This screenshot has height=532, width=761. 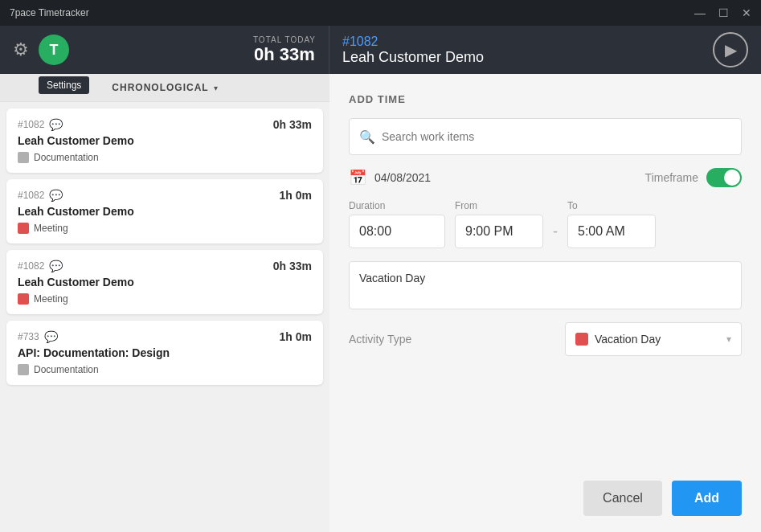 What do you see at coordinates (64, 85) in the screenshot?
I see `settings-tooltip: Settings` at bounding box center [64, 85].